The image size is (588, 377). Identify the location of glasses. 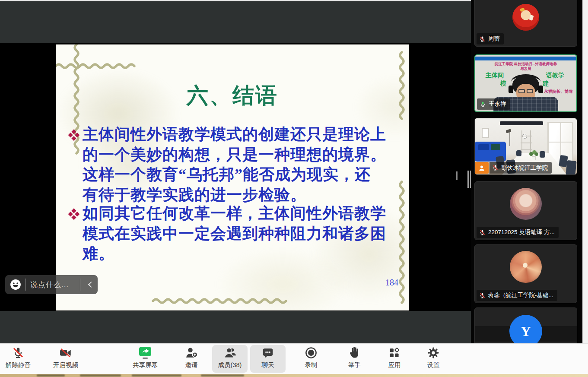
(526, 91).